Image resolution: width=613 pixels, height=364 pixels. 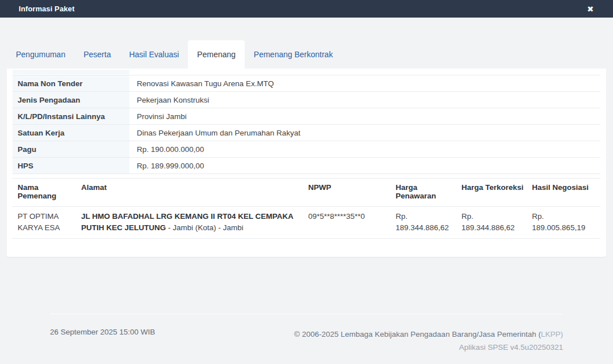 What do you see at coordinates (492, 223) in the screenshot?
I see `winner-harga-terkoreksi: Rp. 189.344.886,62` at bounding box center [492, 223].